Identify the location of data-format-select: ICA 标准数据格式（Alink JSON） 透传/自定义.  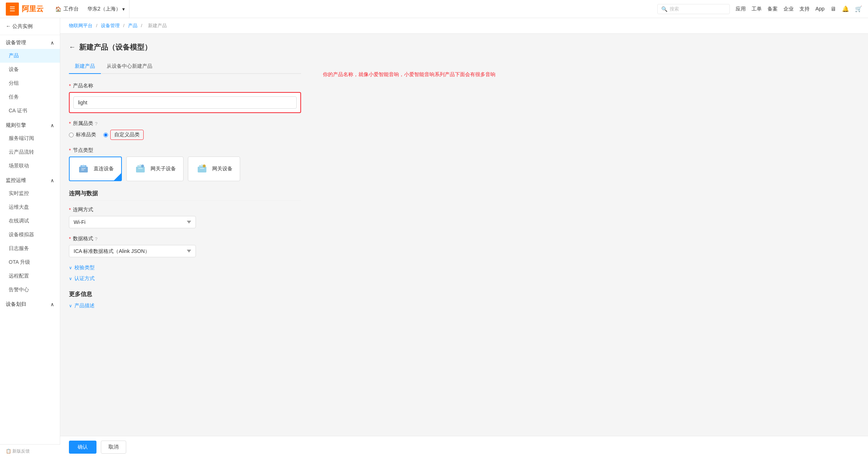
(132, 251).